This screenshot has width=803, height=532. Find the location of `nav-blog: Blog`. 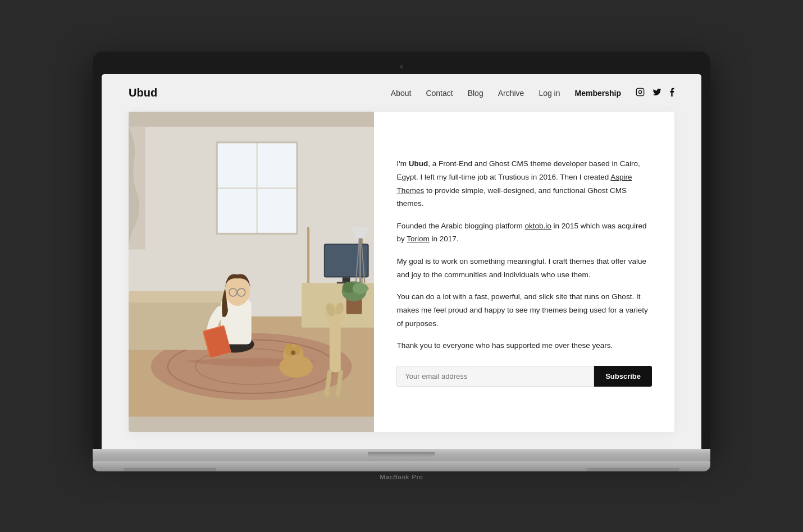

nav-blog: Blog is located at coordinates (476, 93).